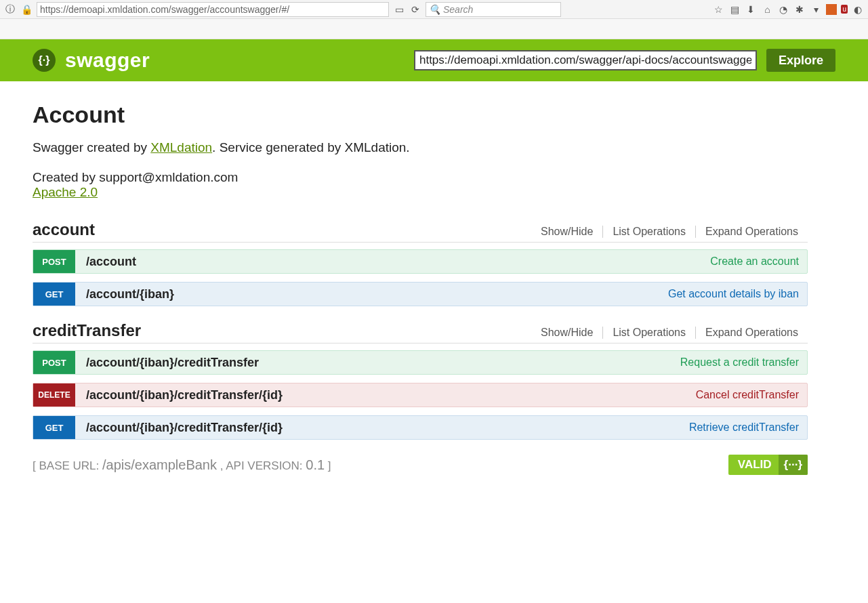 The height and width of the screenshot is (603, 868). I want to click on operation-summary: Create an account, so click(755, 262).